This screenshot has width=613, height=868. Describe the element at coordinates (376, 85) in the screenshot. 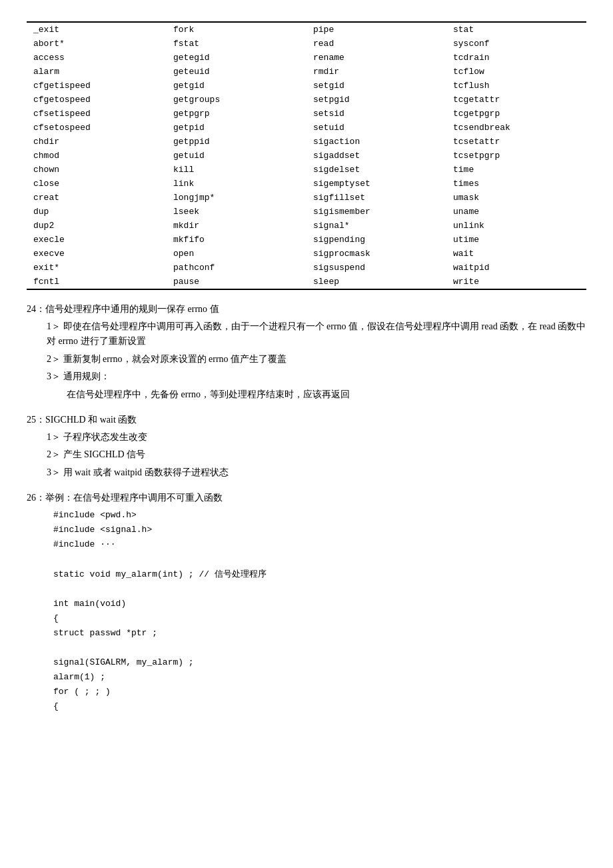

I see `table-cell: setgid` at that location.